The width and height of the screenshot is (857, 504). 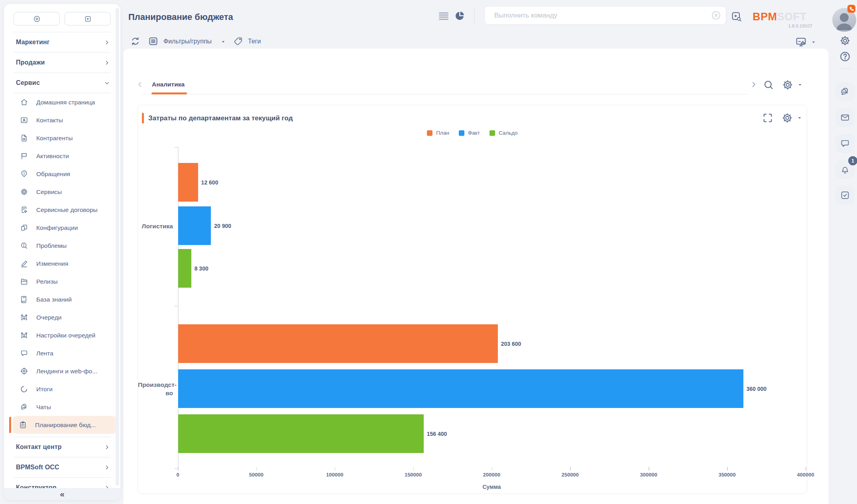 I want to click on tab-settings-gear-icon, so click(x=788, y=85).